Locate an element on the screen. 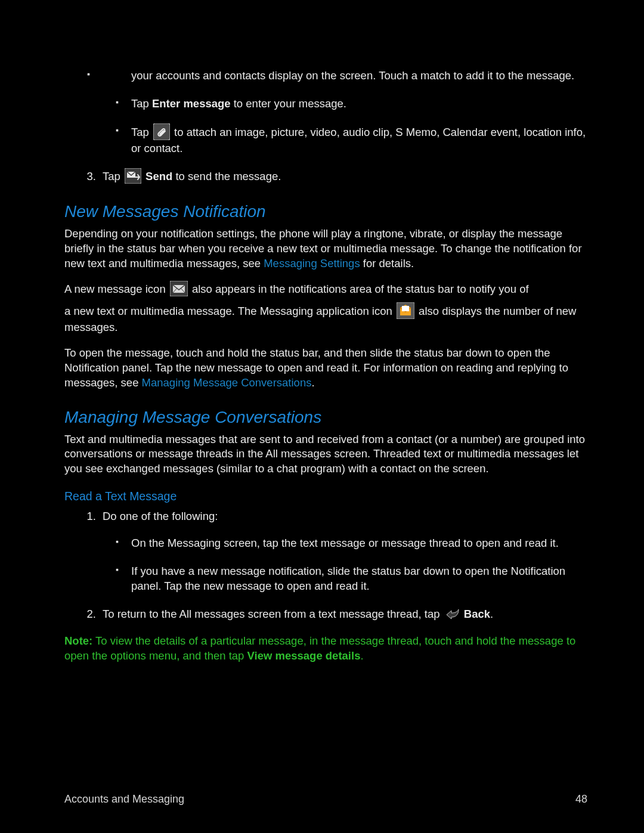 The image size is (644, 833). subheading-read-text: Read a Text Message is located at coordinates (326, 496).